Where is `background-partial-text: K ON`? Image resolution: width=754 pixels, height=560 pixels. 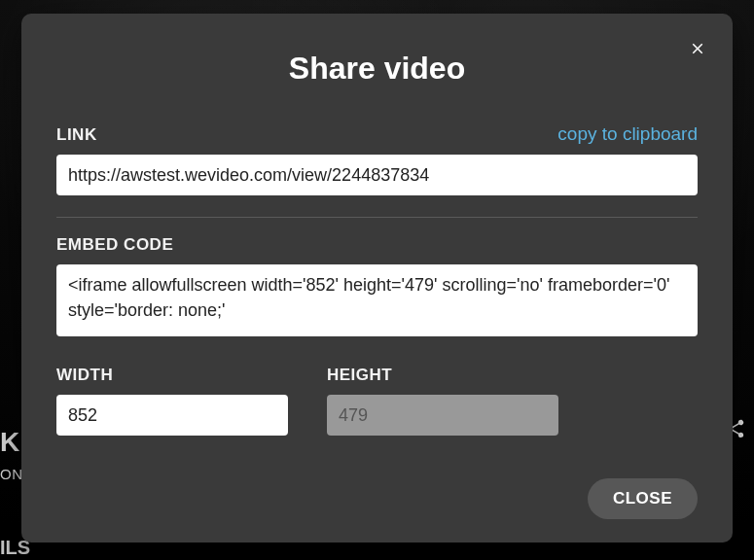
background-partial-text: K ON is located at coordinates (12, 457).